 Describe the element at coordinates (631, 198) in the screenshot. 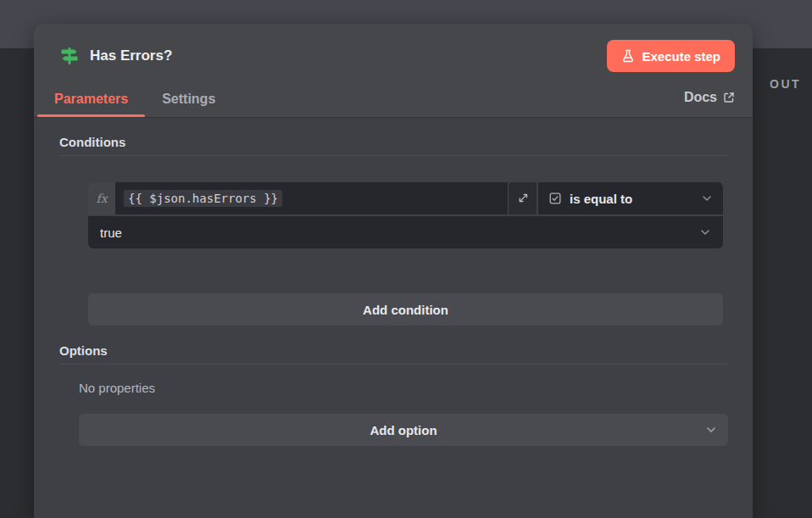

I see `operator-select: is equal to` at that location.